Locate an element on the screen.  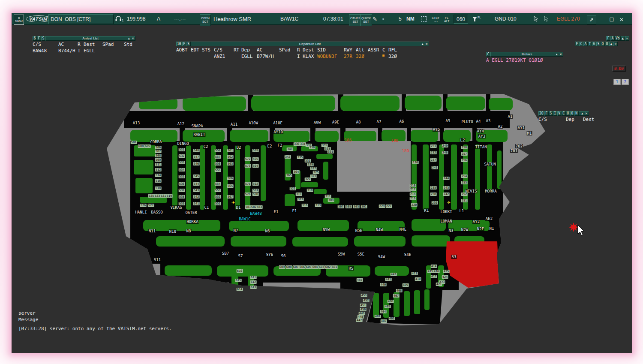
metars-button: C is located at coordinates (488, 54).